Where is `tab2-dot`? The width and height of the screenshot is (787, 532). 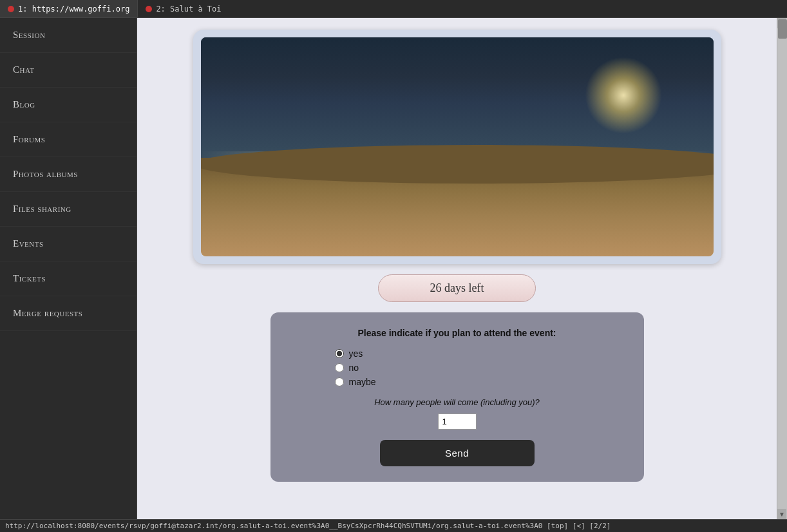
tab2-dot is located at coordinates (149, 9).